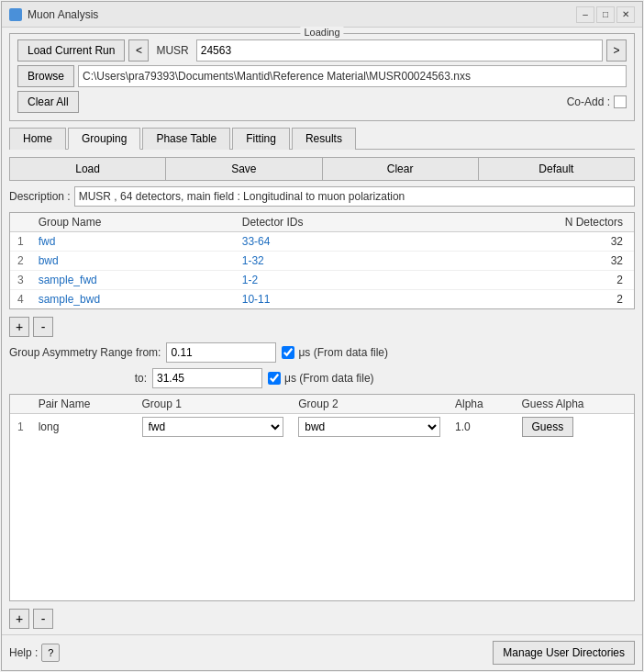 This screenshot has width=644, height=672. Describe the element at coordinates (133, 242) in the screenshot. I see `group-row-name: fwd` at that location.